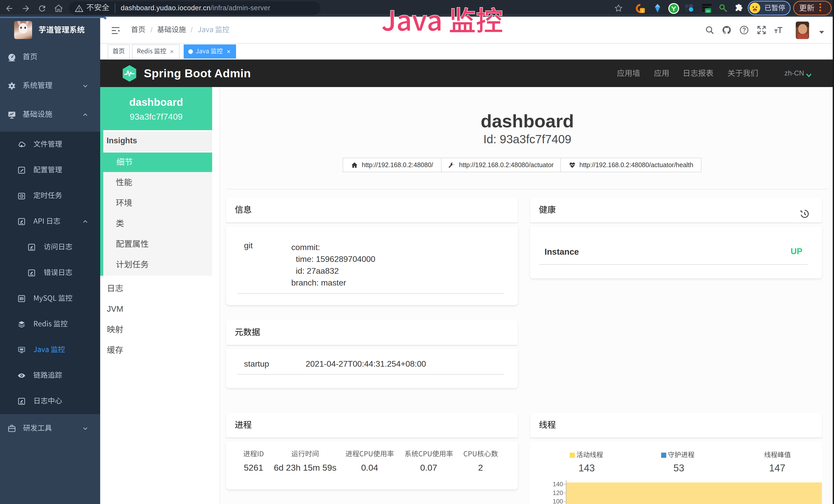 The width and height of the screenshot is (834, 504). I want to click on svg-text: on, so click(708, 11).